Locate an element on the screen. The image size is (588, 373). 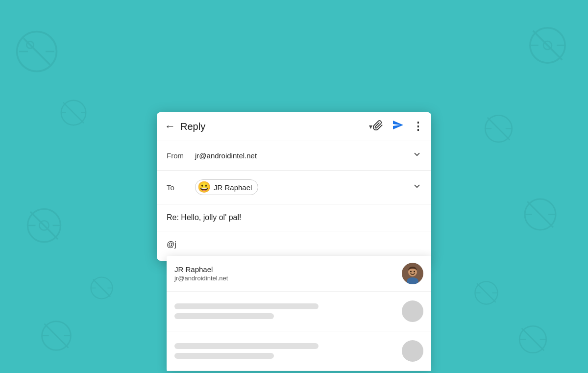
autocomplete-item-info-0: JR Raphael jr@androidintel.net is located at coordinates (288, 274).